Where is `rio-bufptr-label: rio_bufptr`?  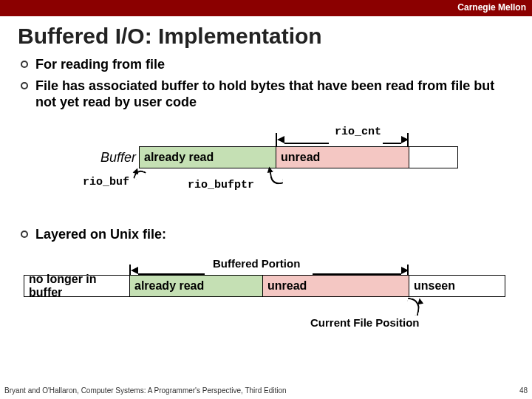
rio-bufptr-label: rio_bufptr is located at coordinates (221, 185).